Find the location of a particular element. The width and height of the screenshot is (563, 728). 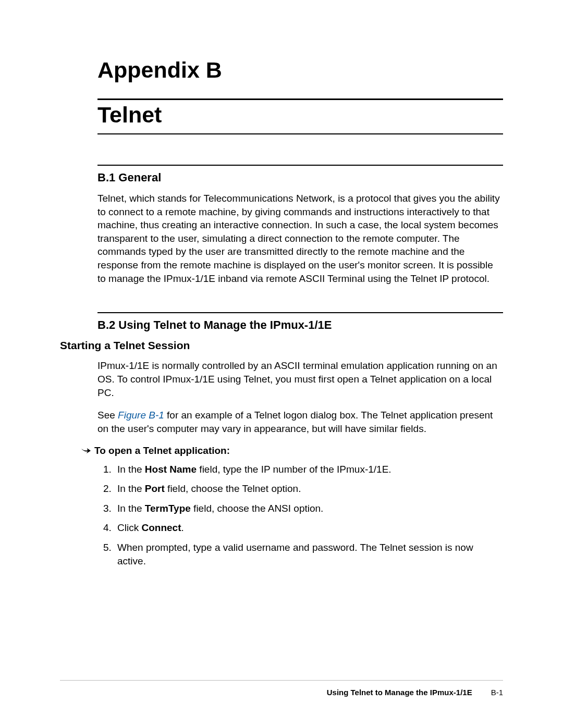

field-name: Port is located at coordinates (155, 489).